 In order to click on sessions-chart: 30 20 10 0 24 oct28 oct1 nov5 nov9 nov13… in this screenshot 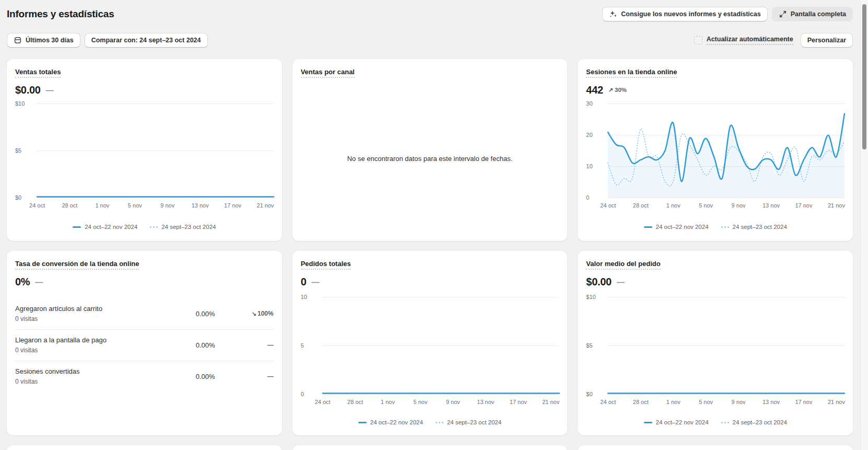, I will do `click(715, 151)`.